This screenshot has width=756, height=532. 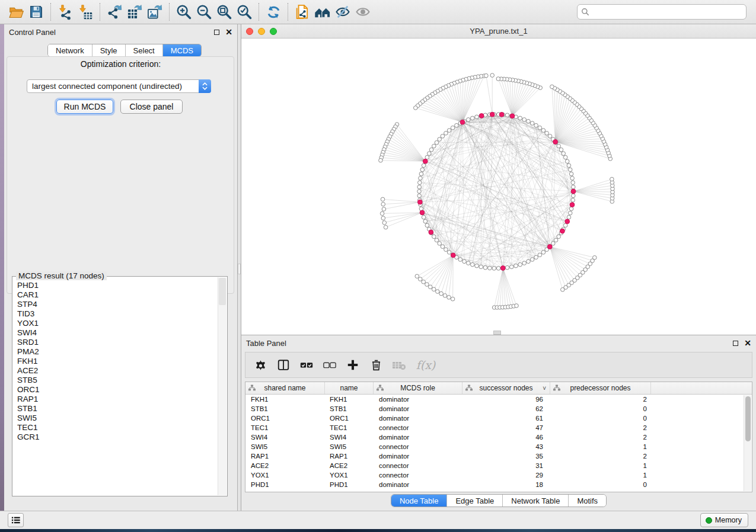 What do you see at coordinates (330, 365) in the screenshot?
I see `deselect-all-columns-button` at bounding box center [330, 365].